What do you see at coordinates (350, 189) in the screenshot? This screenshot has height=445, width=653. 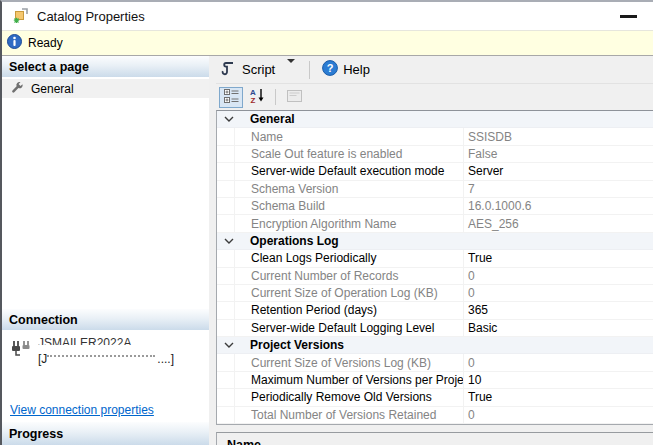 I see `property-label: Schema Version` at bounding box center [350, 189].